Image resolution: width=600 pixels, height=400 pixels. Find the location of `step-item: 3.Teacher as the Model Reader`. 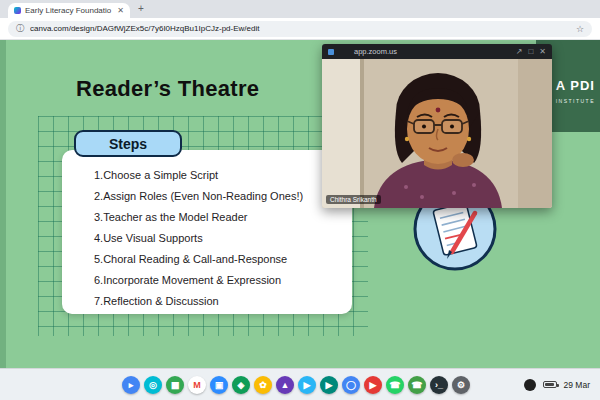

step-item: 3.Teacher as the Model Reader is located at coordinates (219, 218).